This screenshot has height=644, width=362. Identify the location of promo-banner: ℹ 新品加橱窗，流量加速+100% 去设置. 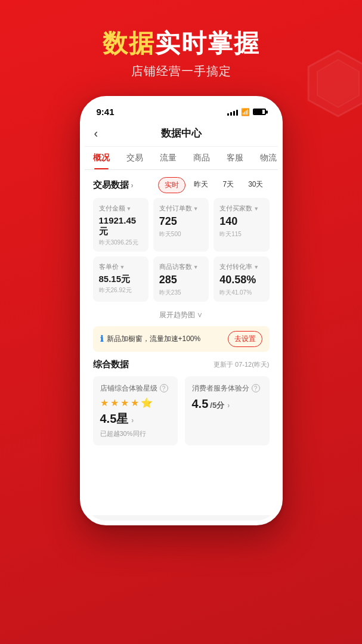
(181, 339).